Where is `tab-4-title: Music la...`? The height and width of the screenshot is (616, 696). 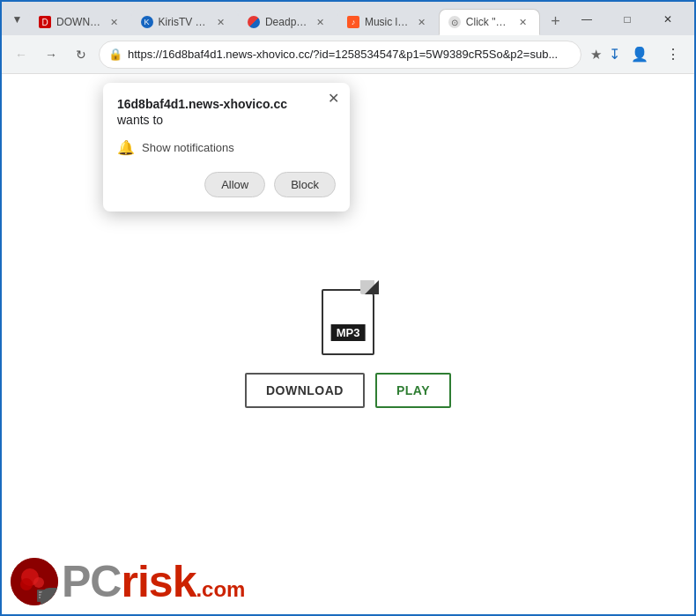
tab-4-title: Music la... is located at coordinates (388, 22).